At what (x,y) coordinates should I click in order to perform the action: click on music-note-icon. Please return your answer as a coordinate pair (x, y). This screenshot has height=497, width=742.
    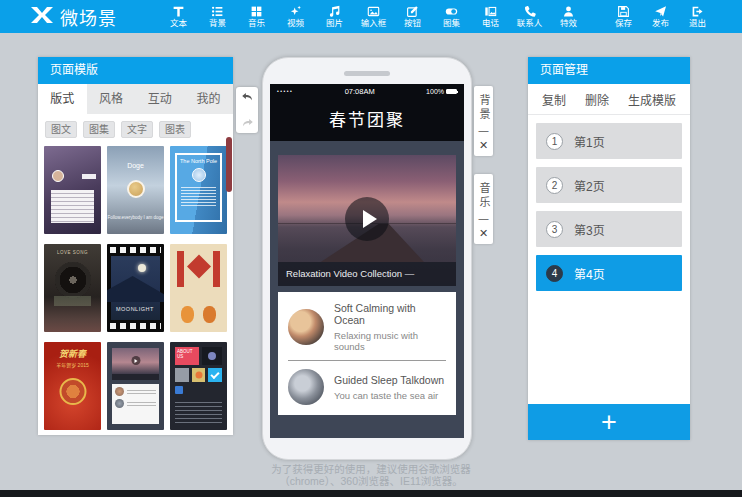
    Looking at the image, I should click on (334, 12).